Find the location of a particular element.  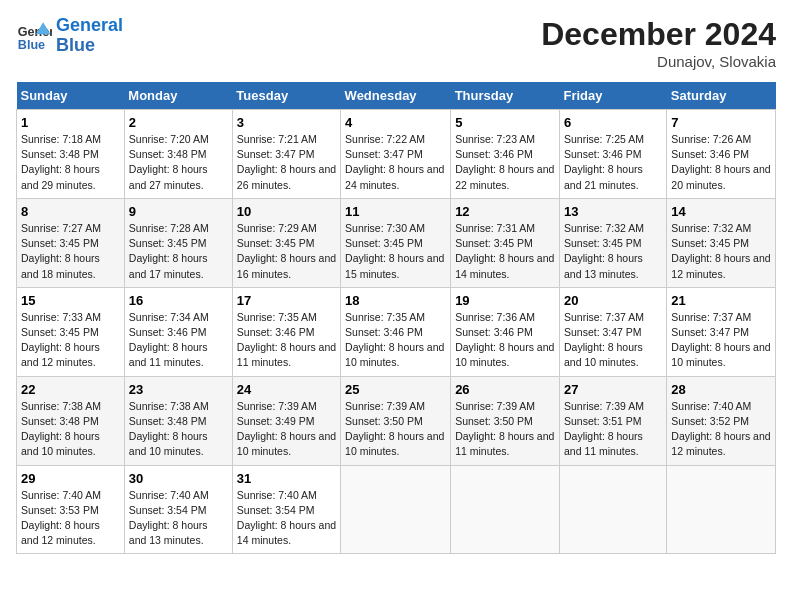

day-number: 6 is located at coordinates (613, 122).